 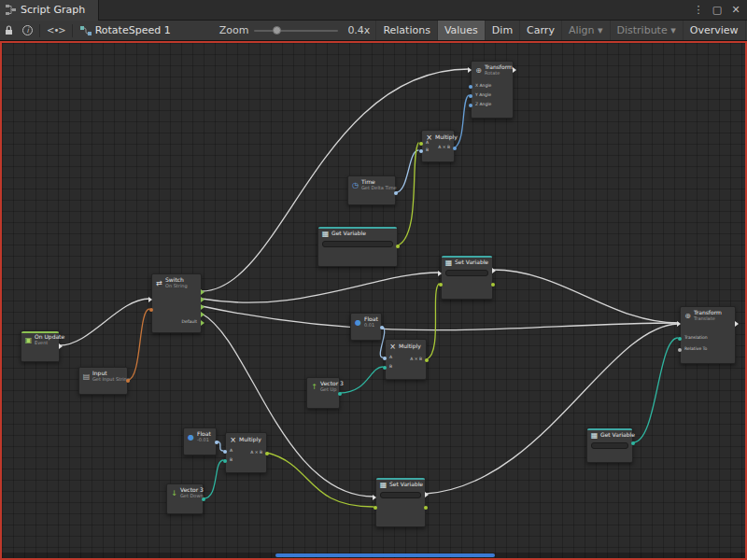 What do you see at coordinates (540, 31) in the screenshot?
I see `toolbar-button-carry: Carry` at bounding box center [540, 31].